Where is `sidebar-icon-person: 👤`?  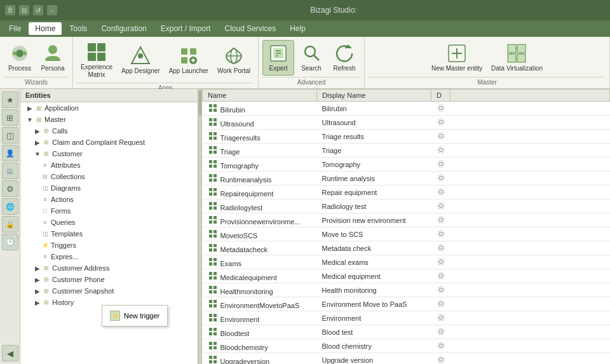
sidebar-icon-person: 👤 is located at coordinates (10, 153).